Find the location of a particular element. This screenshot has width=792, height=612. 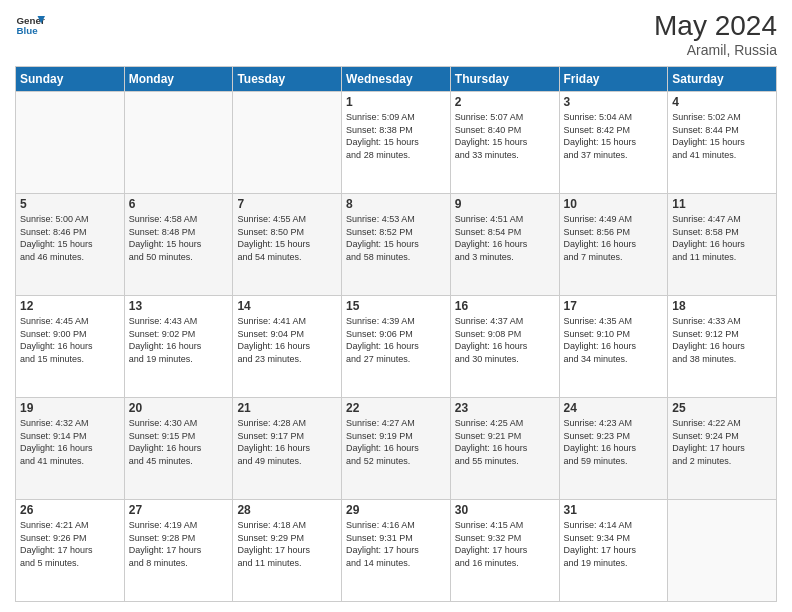

day-number: 5 is located at coordinates (70, 204).